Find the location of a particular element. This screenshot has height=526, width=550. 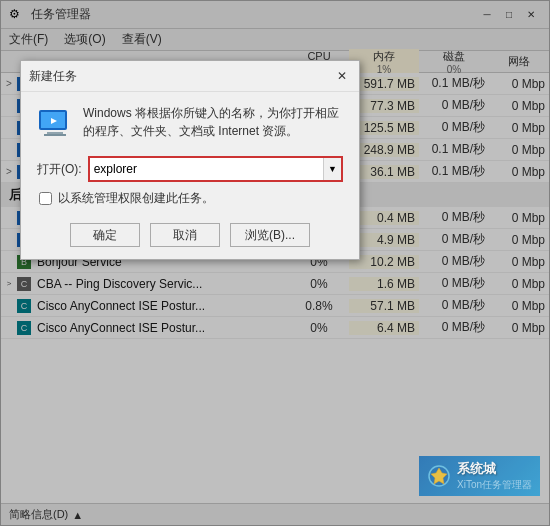

dialog-cancel-button: 取消 is located at coordinates (185, 235).